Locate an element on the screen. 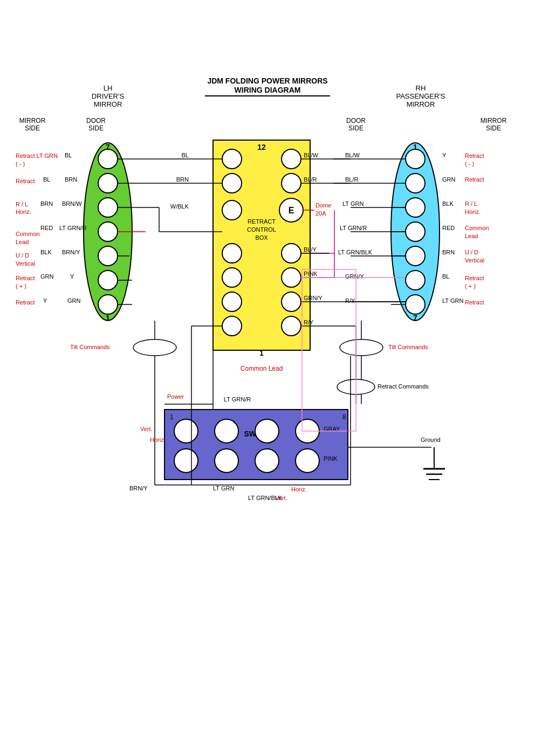 The width and height of the screenshot is (535, 756). brny-bottom-label: BRN/Y is located at coordinates (139, 488).